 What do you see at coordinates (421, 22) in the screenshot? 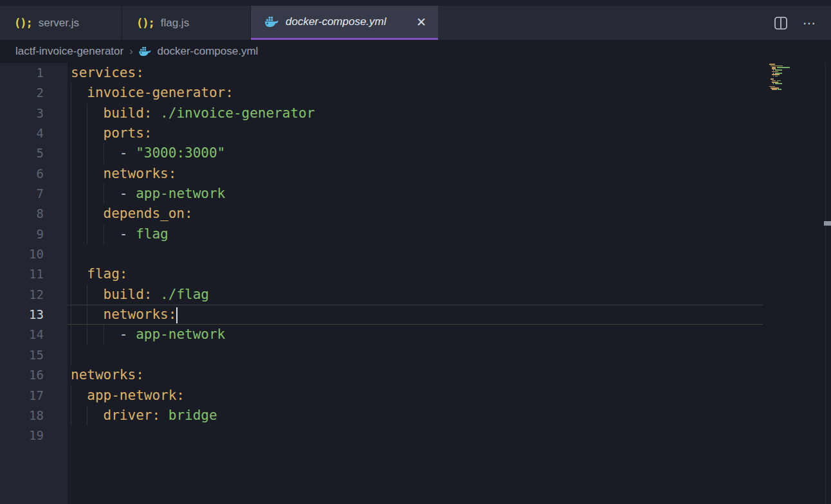
I see `close-tab-icon: ✕` at bounding box center [421, 22].